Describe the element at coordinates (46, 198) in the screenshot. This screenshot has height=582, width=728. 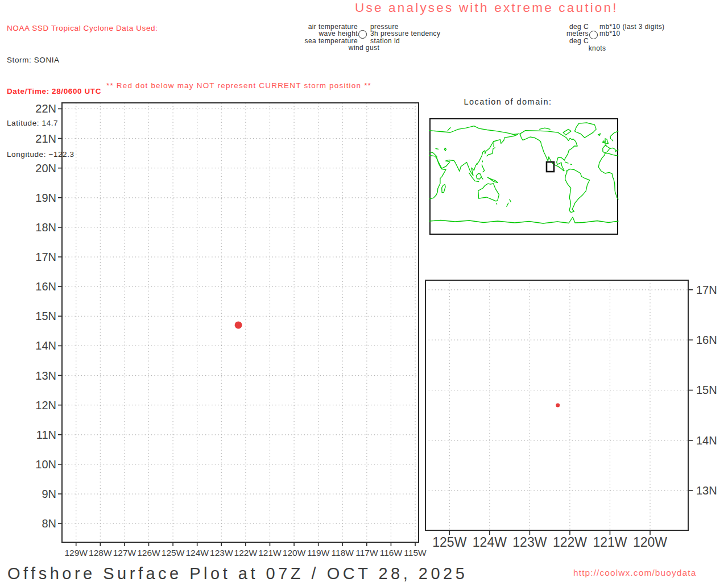
I see `y-tick-label: 19N` at that location.